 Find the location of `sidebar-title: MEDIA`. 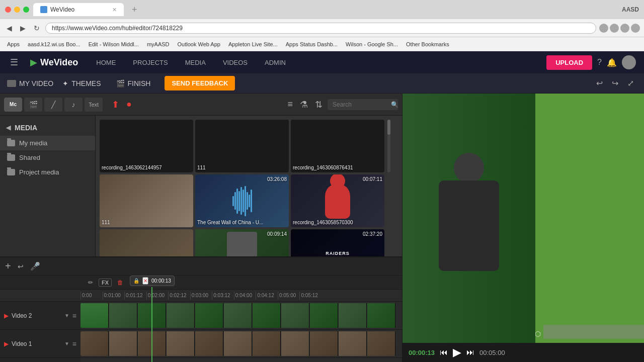

sidebar-title: MEDIA is located at coordinates (26, 128).